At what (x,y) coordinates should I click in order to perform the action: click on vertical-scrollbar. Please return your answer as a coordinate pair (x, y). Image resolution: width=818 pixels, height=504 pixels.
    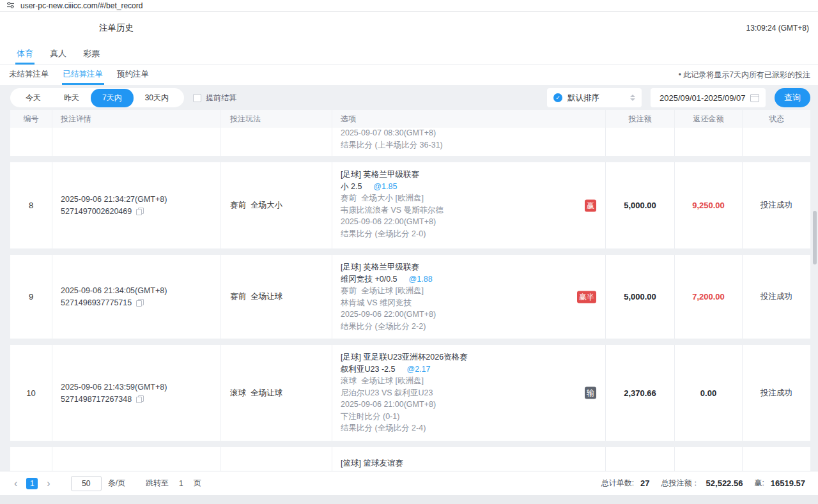
    Looking at the image, I should click on (815, 238).